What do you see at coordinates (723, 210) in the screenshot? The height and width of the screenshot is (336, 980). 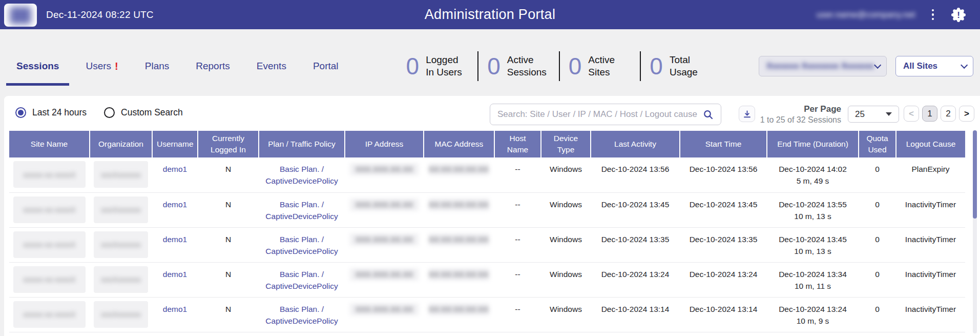 I see `cell-start-time: Dec-10-2024 13:45` at bounding box center [723, 210].